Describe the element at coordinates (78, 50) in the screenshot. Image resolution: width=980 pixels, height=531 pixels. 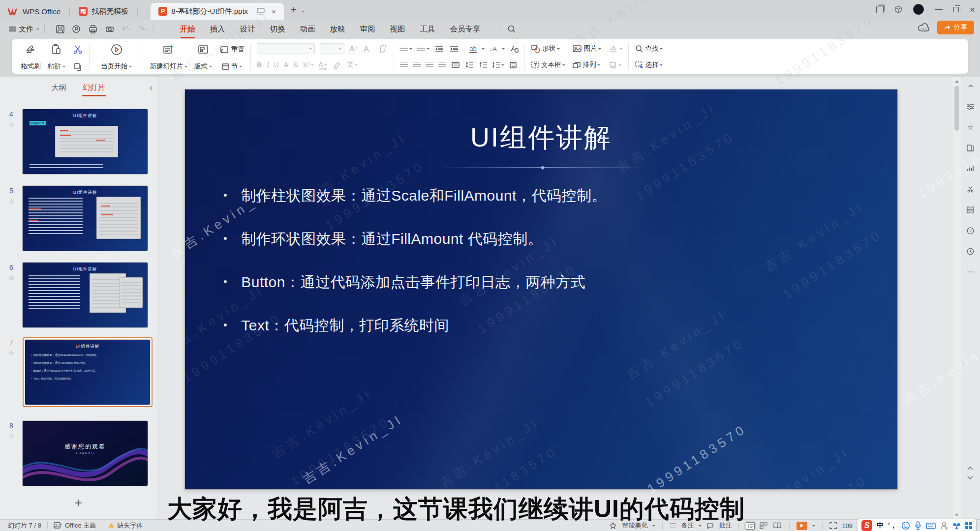
I see `cut-button` at that location.